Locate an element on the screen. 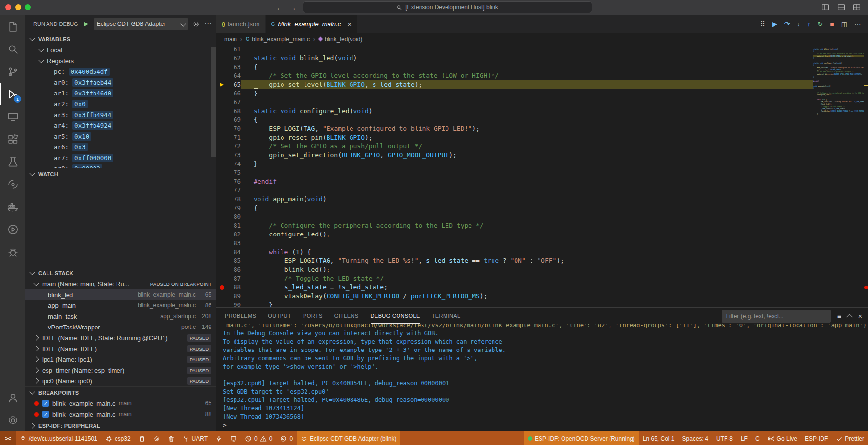  code-line-90: 90 } is located at coordinates (542, 304).